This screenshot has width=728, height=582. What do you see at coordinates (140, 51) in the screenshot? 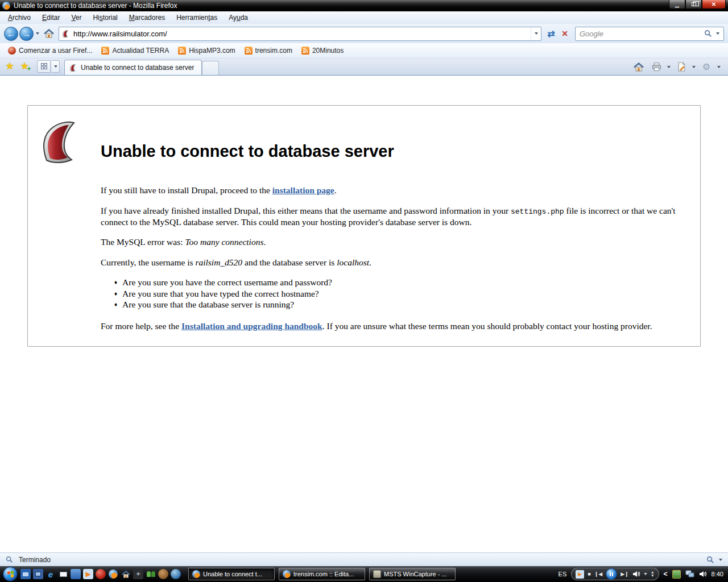
I see `bookmark-label: Actualidad TERRA` at bounding box center [140, 51].